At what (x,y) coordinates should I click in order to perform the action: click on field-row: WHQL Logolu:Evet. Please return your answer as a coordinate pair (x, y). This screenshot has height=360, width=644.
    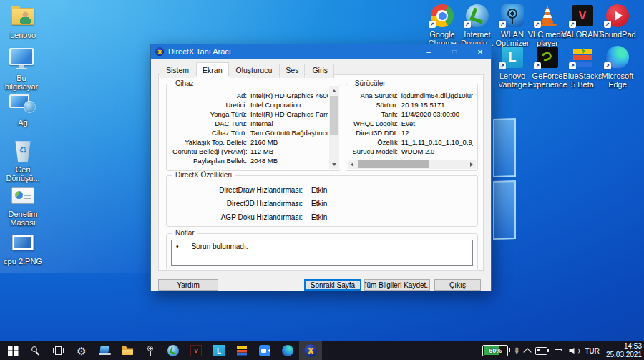
    Looking at the image, I should click on (412, 123).